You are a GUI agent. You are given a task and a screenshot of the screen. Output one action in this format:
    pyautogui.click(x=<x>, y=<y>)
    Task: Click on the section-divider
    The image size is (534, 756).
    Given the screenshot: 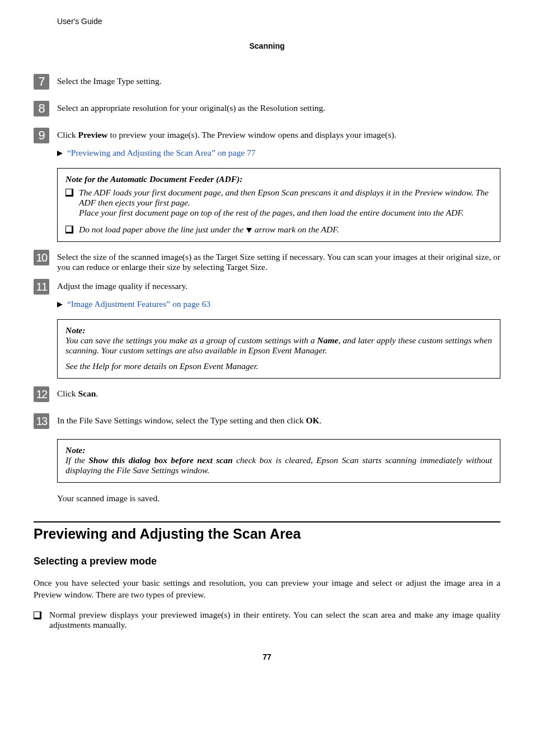 What is the action you would take?
    pyautogui.click(x=267, y=522)
    